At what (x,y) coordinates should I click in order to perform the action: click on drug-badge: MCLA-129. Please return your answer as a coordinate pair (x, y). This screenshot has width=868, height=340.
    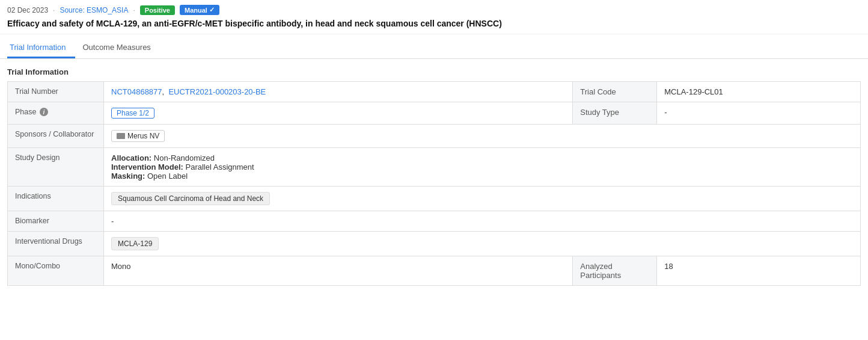
    Looking at the image, I should click on (135, 244).